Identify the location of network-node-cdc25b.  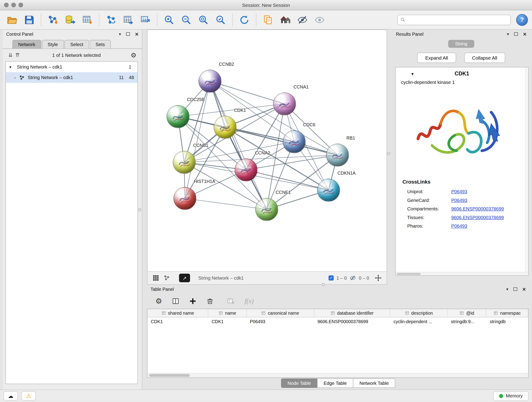
(178, 116).